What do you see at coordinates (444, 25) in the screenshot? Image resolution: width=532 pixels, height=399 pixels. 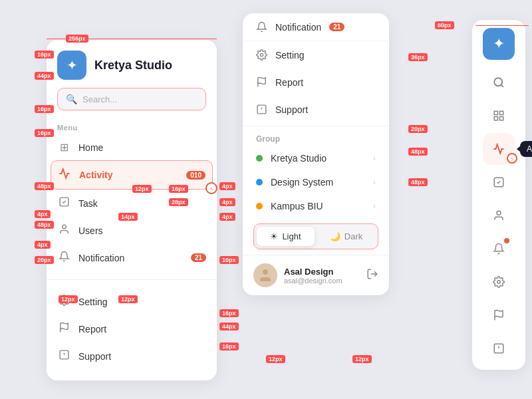 I see `dim-80px: 80px` at bounding box center [444, 25].